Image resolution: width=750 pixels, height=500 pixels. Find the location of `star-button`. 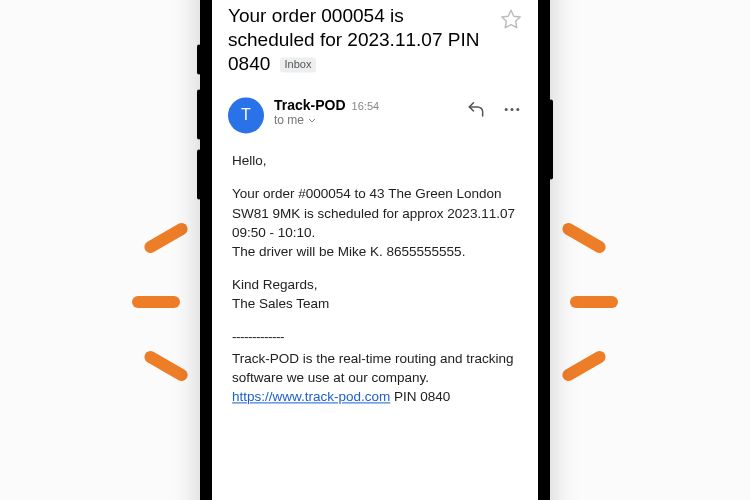

star-button is located at coordinates (511, 19).